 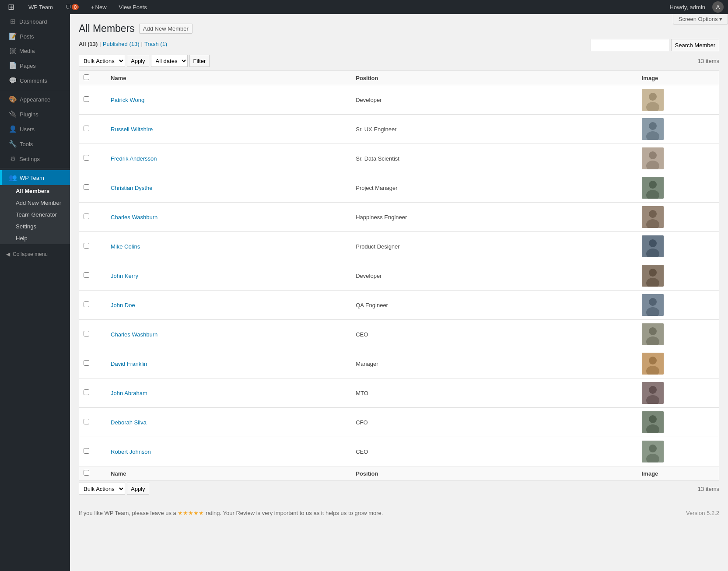 What do you see at coordinates (129, 364) in the screenshot?
I see `member-name-link: David Franklin` at bounding box center [129, 364].